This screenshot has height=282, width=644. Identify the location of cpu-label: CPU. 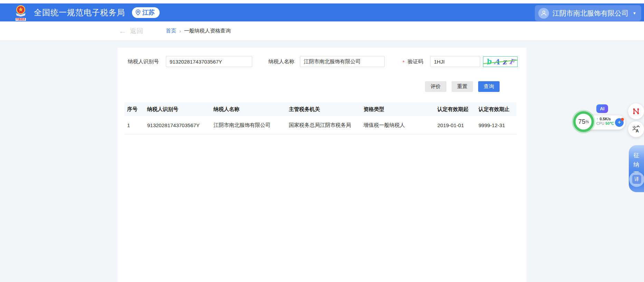
(600, 123).